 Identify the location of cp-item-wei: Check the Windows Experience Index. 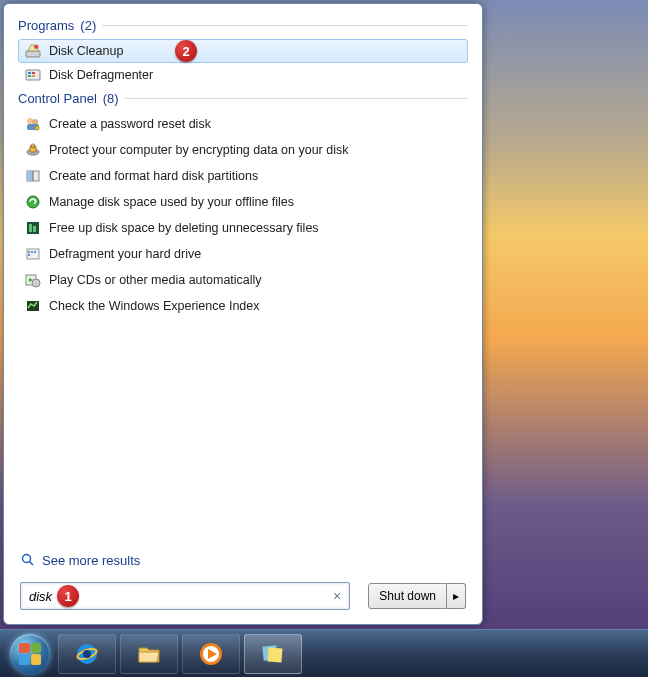
(243, 306).